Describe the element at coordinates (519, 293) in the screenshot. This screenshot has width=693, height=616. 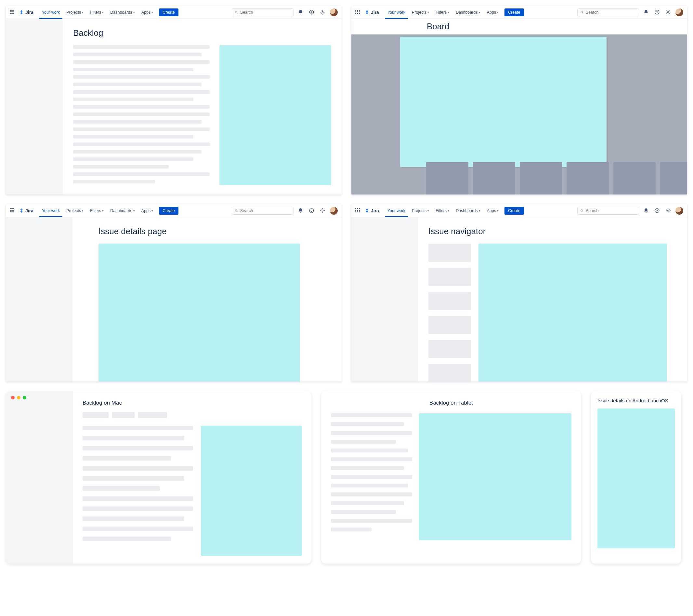
I see `card-issue-navigator: Jira Your work Projects▾ Filters▾ Dashbo…` at that location.